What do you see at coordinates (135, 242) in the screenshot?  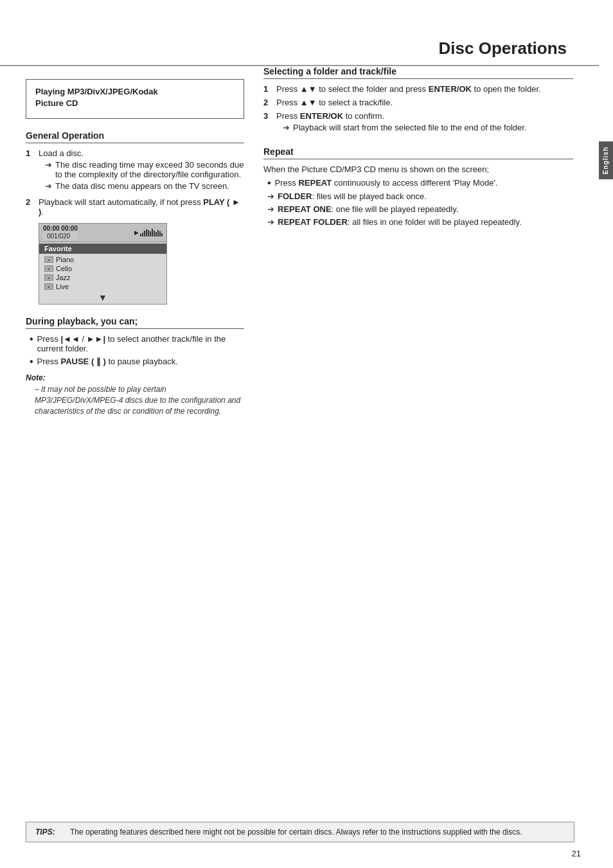 I see `left-column: Playing MP3/DivX/JPEG/Kodak Picture CD G…` at bounding box center [135, 242].